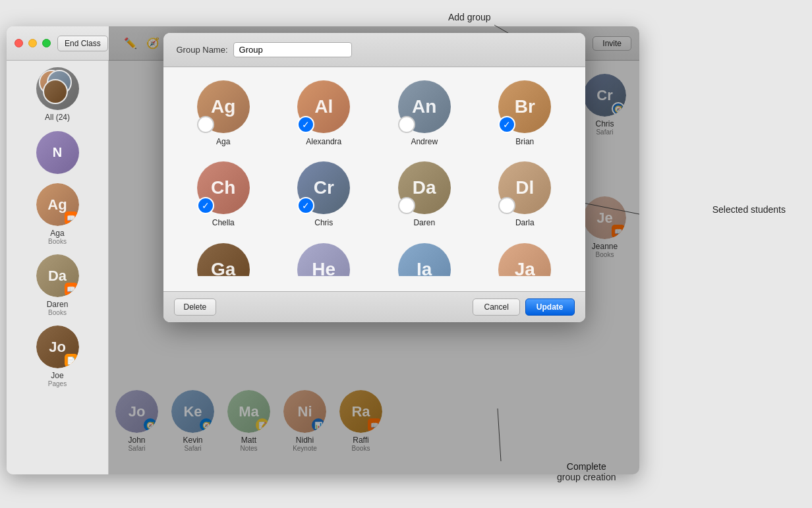  Describe the element at coordinates (324, 107) in the screenshot. I see `alexandra-modal-avatar: Al ✓` at that location.